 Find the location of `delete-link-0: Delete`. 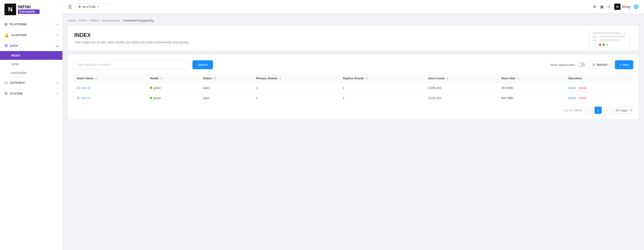

delete-link-0: Delete is located at coordinates (582, 88).